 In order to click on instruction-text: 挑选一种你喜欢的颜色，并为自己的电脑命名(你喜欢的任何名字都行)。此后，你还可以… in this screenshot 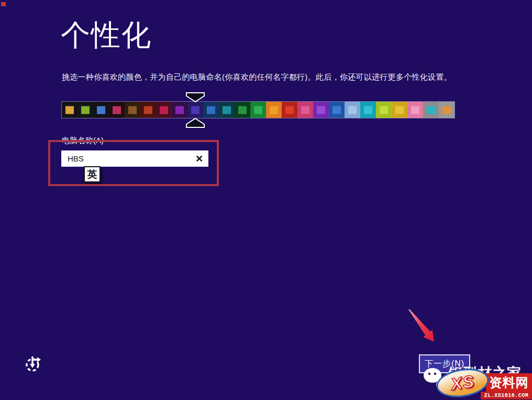, I will do `click(261, 78)`.